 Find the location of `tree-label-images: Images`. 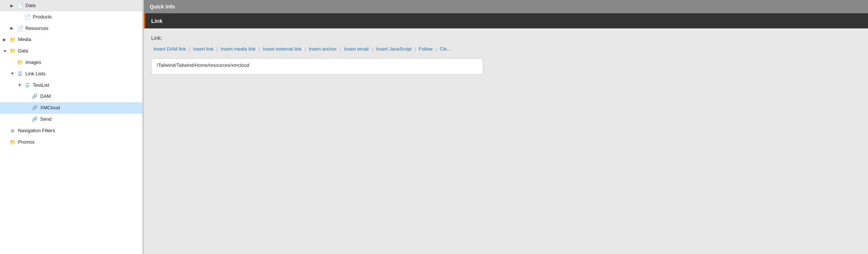

tree-label-images: Images is located at coordinates (33, 63).